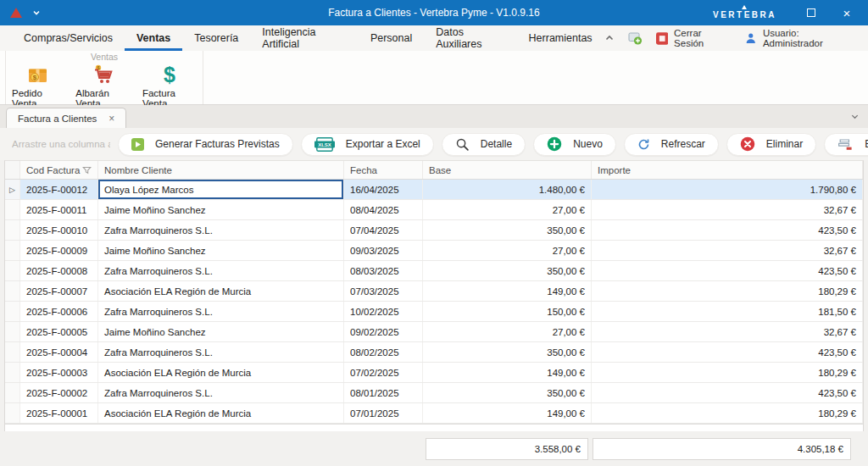 The width and height of the screenshot is (868, 466). What do you see at coordinates (59, 271) in the screenshot?
I see `cell-cod-factura: 2025-F-00008` at bounding box center [59, 271].